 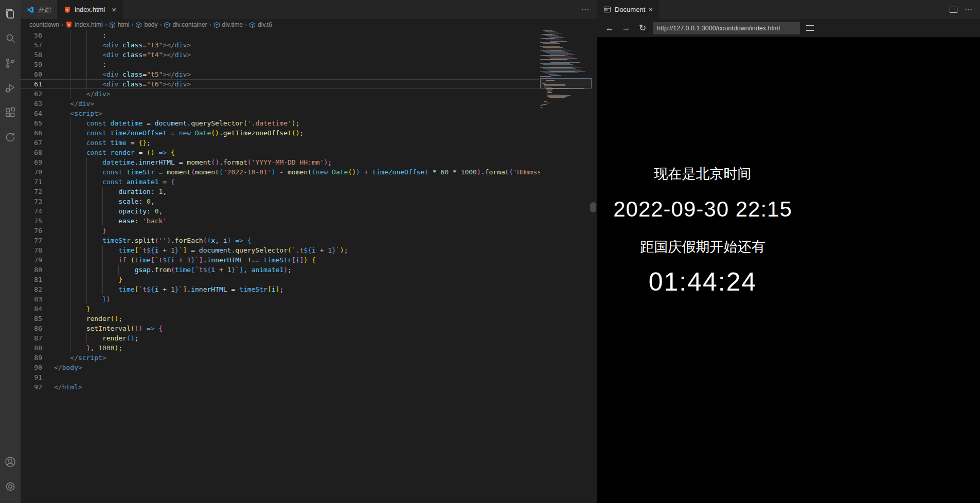 What do you see at coordinates (309, 55) in the screenshot?
I see `code-line-58: 58<div class="t4"></div>` at bounding box center [309, 55].